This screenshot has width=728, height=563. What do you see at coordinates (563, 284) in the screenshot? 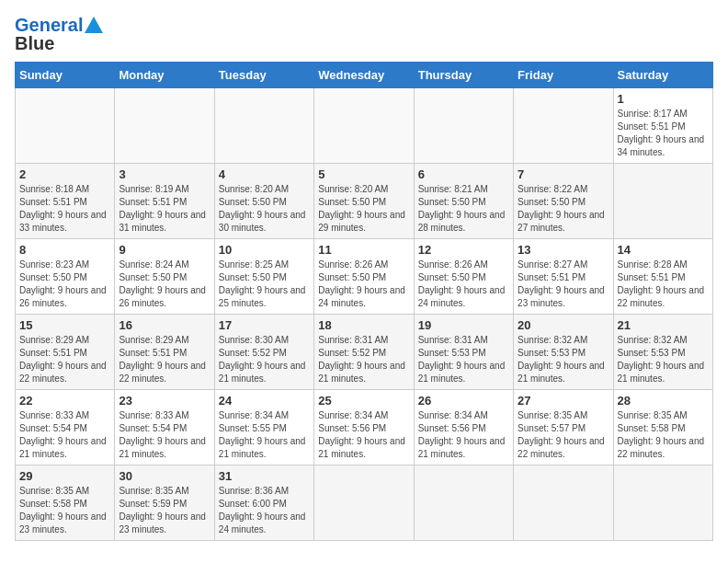
I see `day-info: Sunrise: 8:27 AMSunset: 5:51 PMDaylight:…` at bounding box center [563, 284].